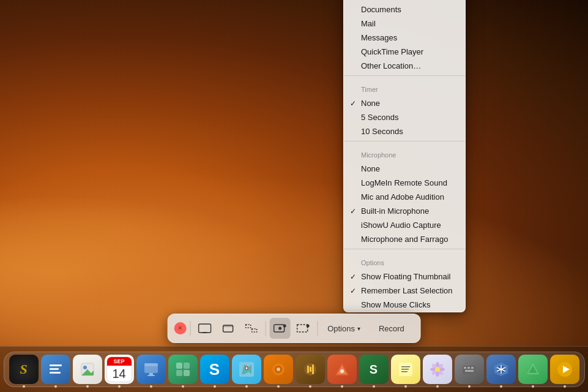  What do you see at coordinates (228, 328) in the screenshot?
I see `capture-window-button` at bounding box center [228, 328].